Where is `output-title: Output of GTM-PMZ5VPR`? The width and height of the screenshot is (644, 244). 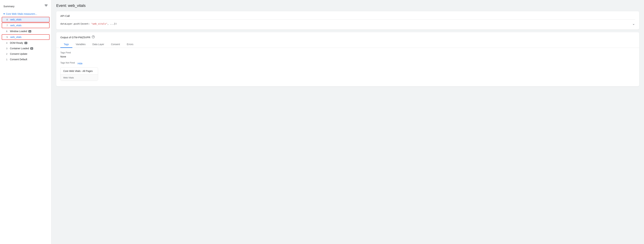 output-title: Output of GTM-PMZ5VPR is located at coordinates (75, 37).